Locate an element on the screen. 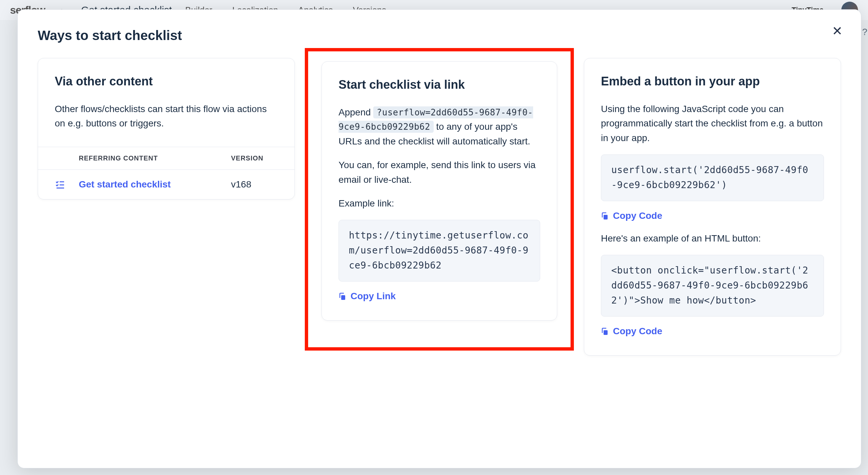 The image size is (868, 475). copy-link-label: Copy Link is located at coordinates (373, 296).